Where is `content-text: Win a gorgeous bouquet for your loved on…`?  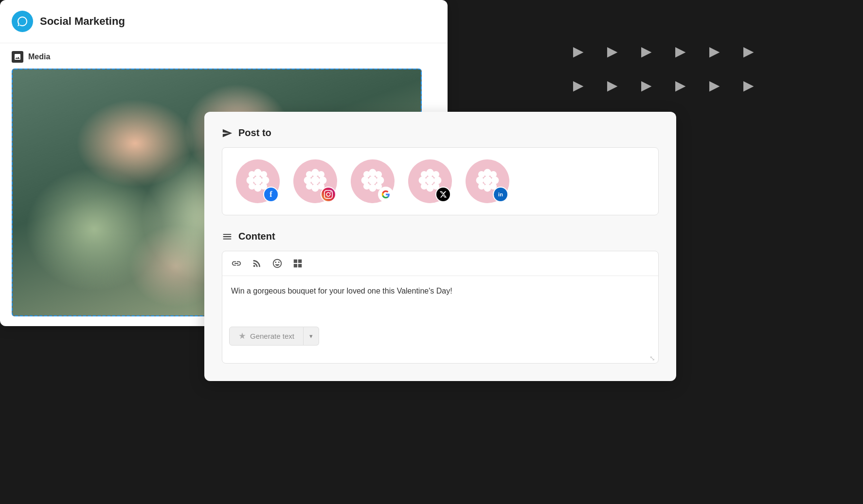
content-text: Win a gorgeous bouquet for your loved on… is located at coordinates (440, 301).